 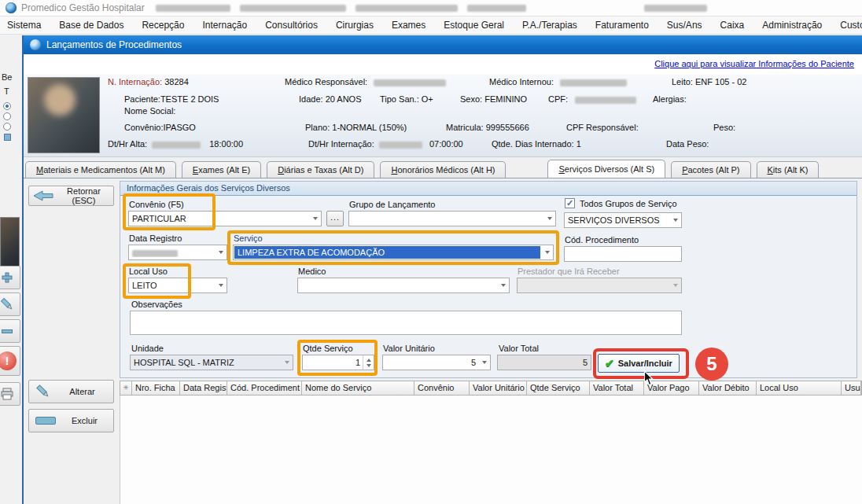 I want to click on menu-item: Sus/Ans, so click(x=684, y=25).